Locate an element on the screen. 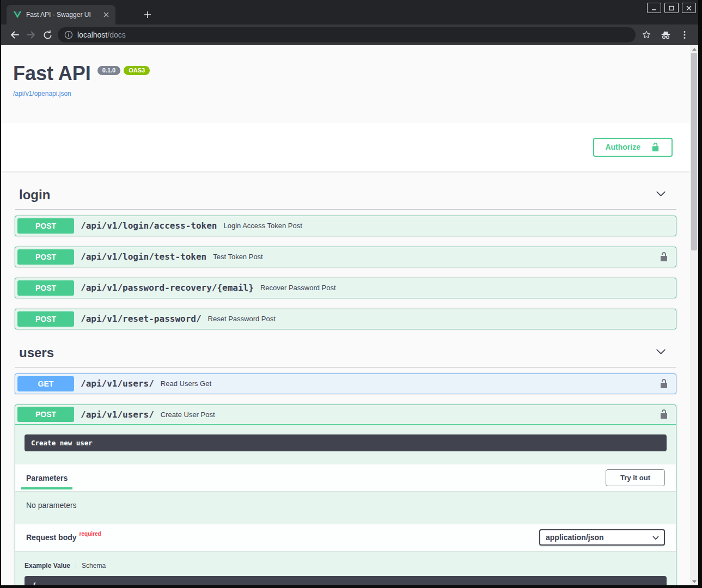 This screenshot has height=588, width=702. scrollbar-thumb is located at coordinates (694, 151).